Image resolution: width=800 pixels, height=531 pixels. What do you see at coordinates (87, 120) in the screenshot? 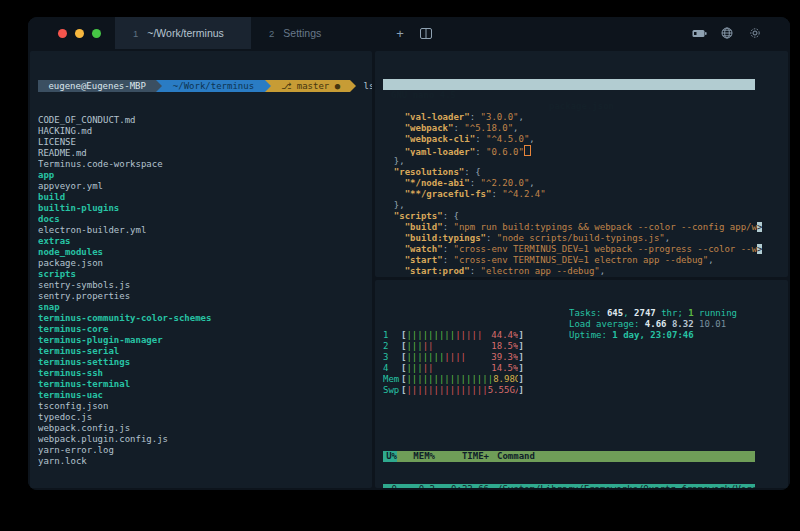
I see `file-name: CODE_OF_CONDUCT.md` at bounding box center [87, 120].